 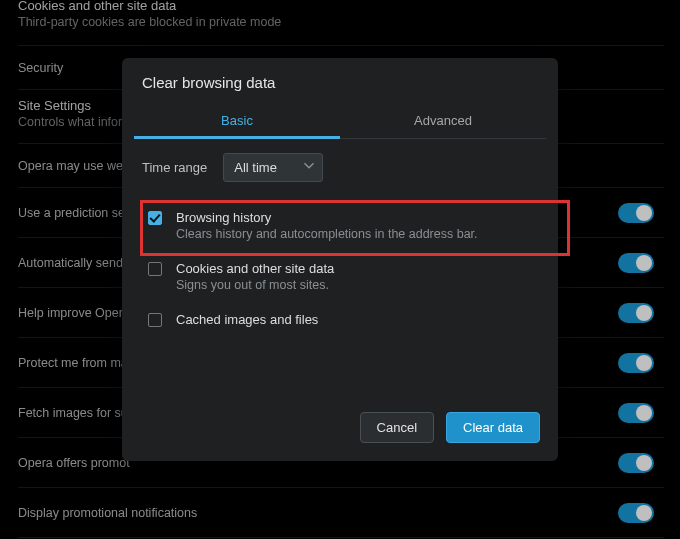 I want to click on history-title: Browsing history, so click(x=327, y=218).